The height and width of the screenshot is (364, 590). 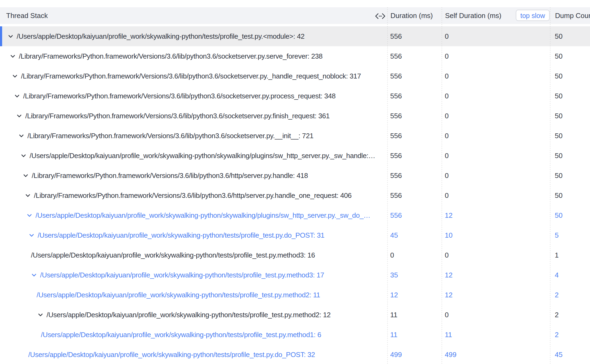 I want to click on top-slow-button: top slow, so click(x=533, y=15).